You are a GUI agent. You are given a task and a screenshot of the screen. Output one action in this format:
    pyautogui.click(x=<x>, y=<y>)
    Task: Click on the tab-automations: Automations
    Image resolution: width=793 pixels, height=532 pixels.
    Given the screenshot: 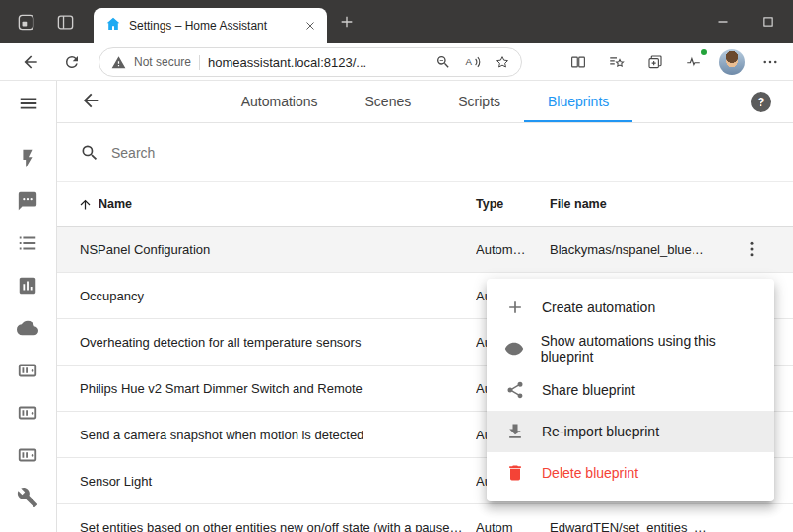 What is the action you would take?
    pyautogui.click(x=280, y=101)
    